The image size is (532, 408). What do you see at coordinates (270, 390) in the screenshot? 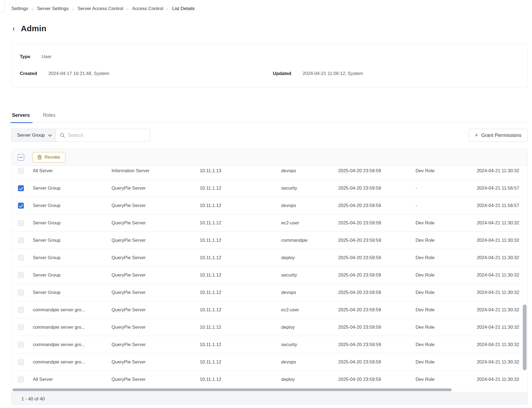
I see `horizontal-scrollbar-track` at bounding box center [270, 390].